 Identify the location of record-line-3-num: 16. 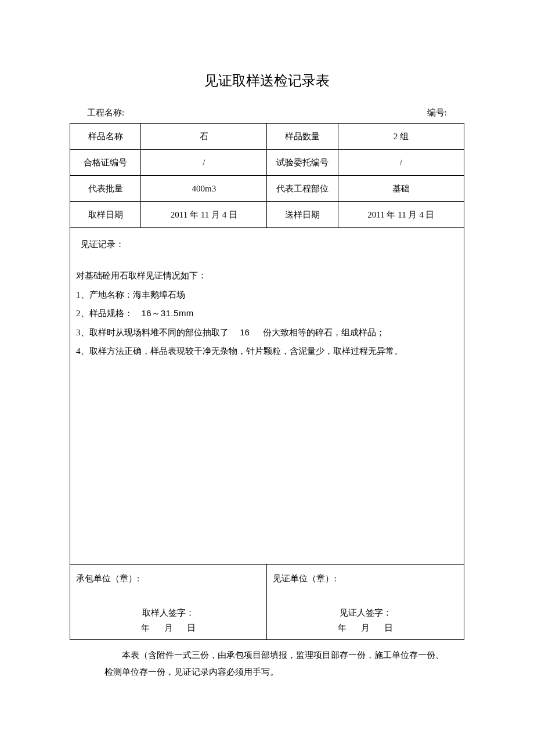
(245, 333).